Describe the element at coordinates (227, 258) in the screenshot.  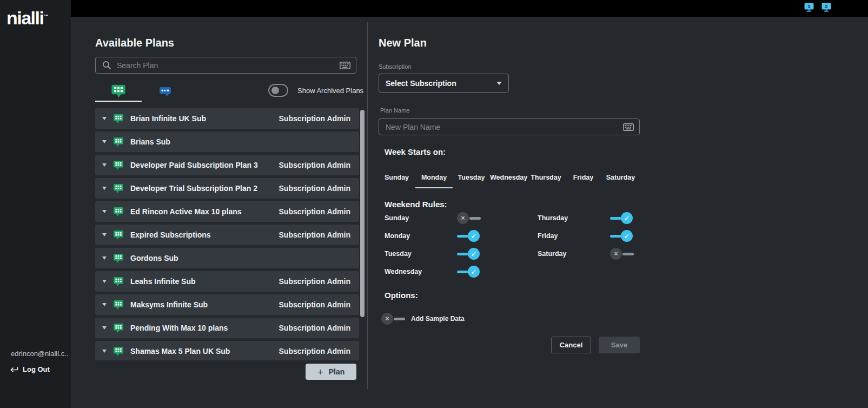
I see `plan-row-gordons-sub: Gordons Sub` at that location.